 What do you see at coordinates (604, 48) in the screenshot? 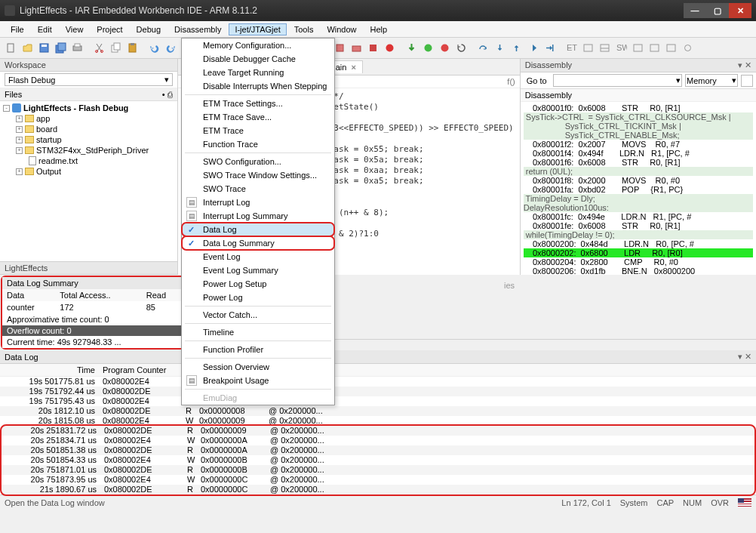
I see `trace2-button` at bounding box center [604, 48].